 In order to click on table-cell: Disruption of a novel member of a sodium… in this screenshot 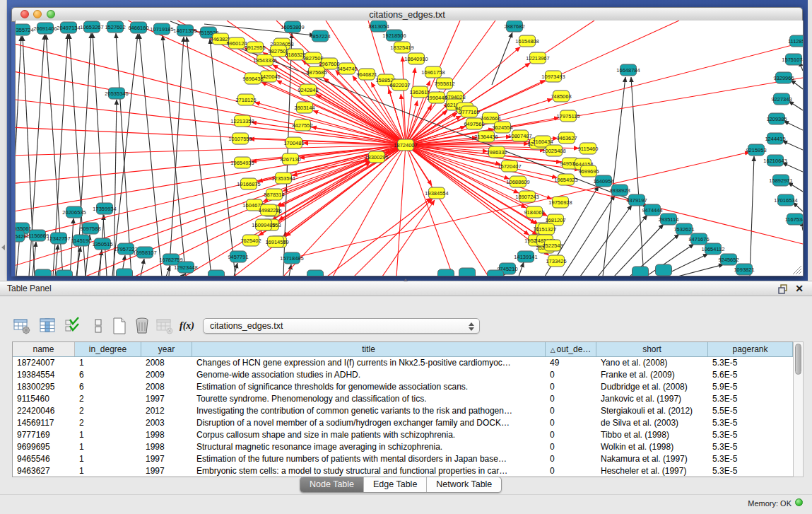, I will do `click(369, 423)`.